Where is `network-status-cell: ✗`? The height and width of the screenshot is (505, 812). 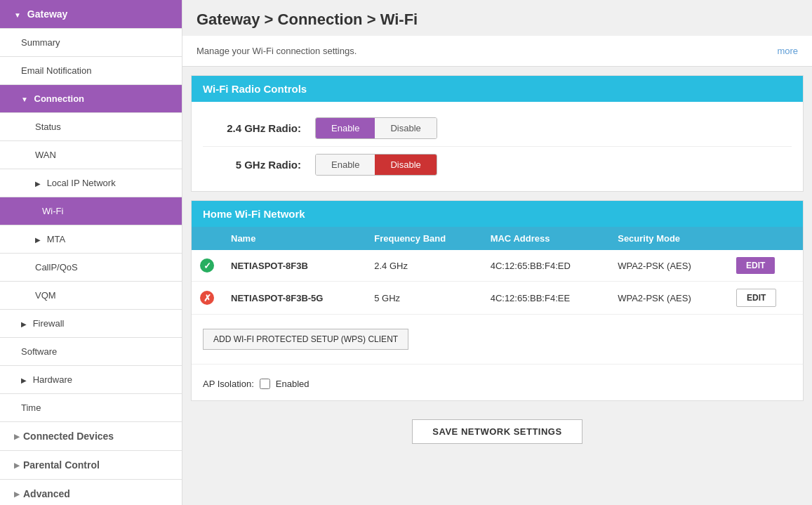
network-status-cell: ✗ is located at coordinates (207, 298).